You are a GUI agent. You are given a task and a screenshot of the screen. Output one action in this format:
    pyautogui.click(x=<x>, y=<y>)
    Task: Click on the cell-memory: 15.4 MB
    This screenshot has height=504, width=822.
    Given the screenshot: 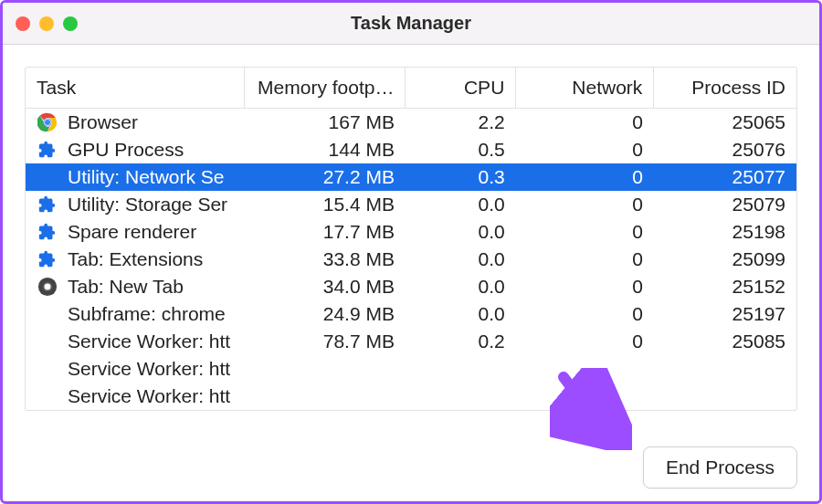 What is the action you would take?
    pyautogui.click(x=325, y=205)
    